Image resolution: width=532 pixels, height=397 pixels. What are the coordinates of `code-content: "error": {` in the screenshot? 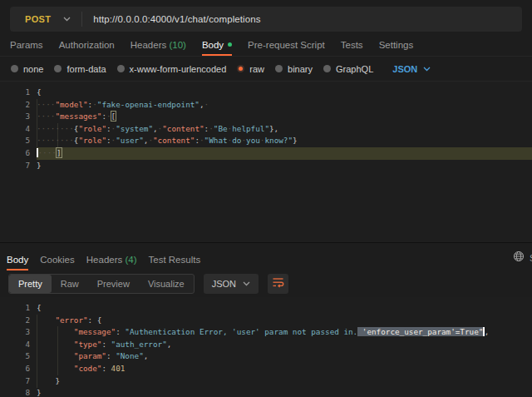 It's located at (284, 321).